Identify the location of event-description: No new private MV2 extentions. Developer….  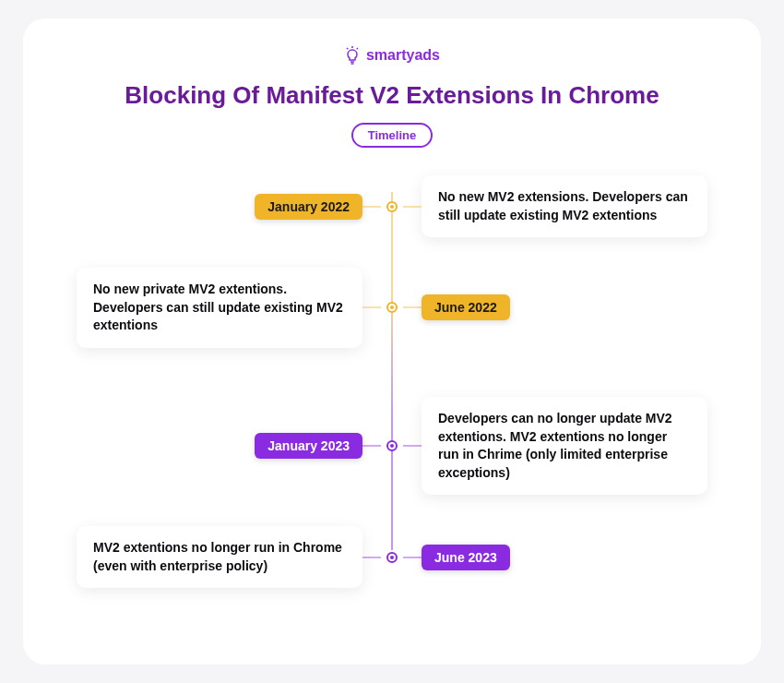
(220, 308).